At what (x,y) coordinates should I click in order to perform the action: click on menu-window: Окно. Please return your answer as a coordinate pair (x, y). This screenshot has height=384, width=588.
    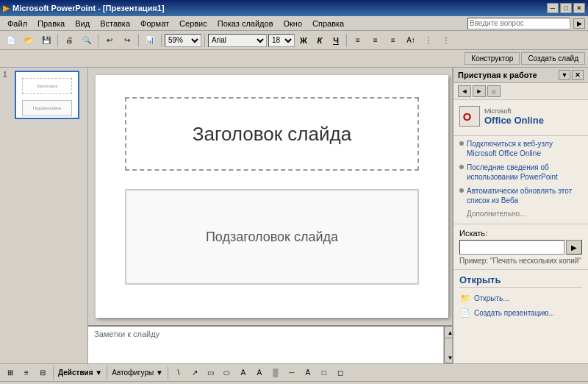
    Looking at the image, I should click on (293, 24).